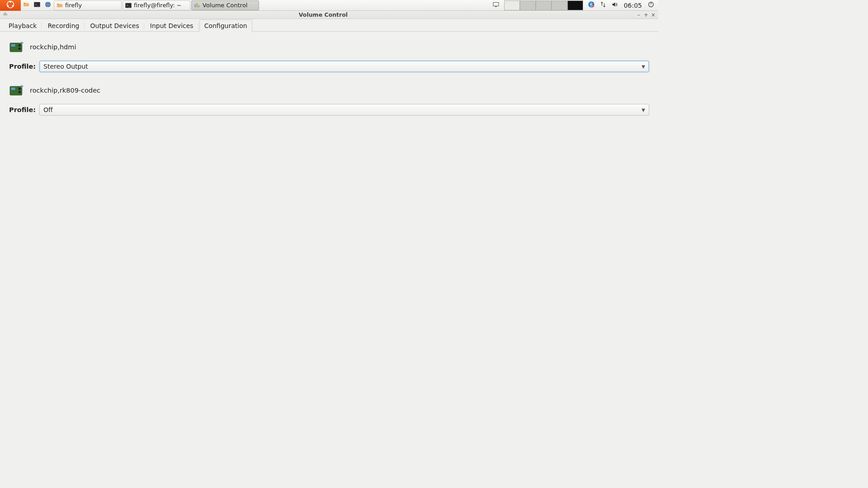 This screenshot has height=488, width=868. Describe the element at coordinates (272, 5) in the screenshot. I see `taskbar-window-list: firefly >_ firefly@firefly: ~ Volume Con…` at that location.